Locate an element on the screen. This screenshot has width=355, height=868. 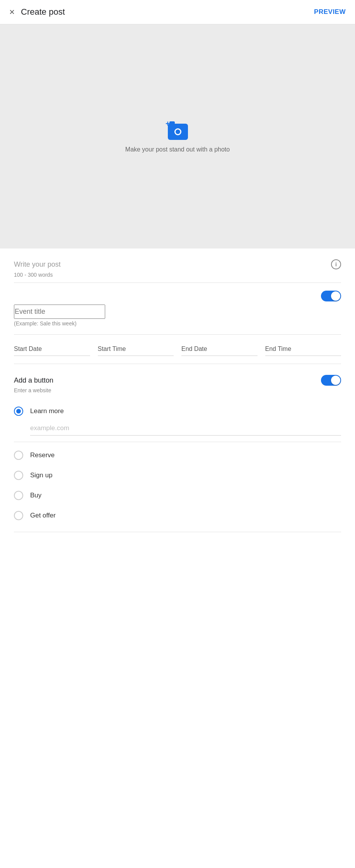
radio-label-get-offer: Get offer is located at coordinates (43, 516).